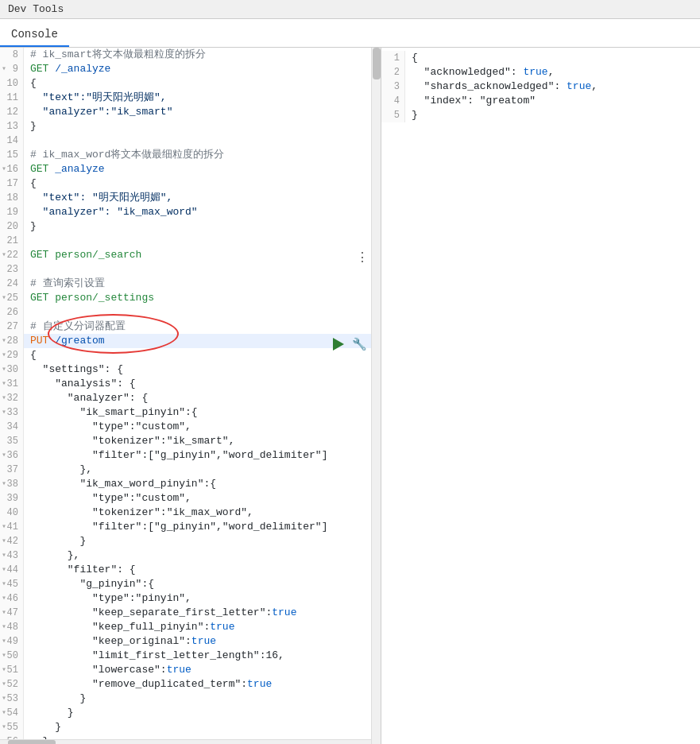  I want to click on code-line-46: ▾46 "type":"pinyin",, so click(191, 599).